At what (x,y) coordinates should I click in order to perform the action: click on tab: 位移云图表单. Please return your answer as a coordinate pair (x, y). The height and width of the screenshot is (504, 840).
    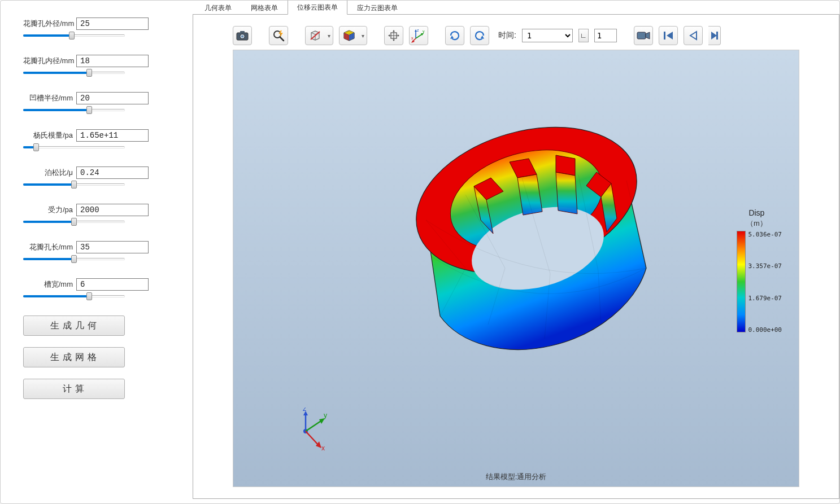
    Looking at the image, I should click on (317, 8).